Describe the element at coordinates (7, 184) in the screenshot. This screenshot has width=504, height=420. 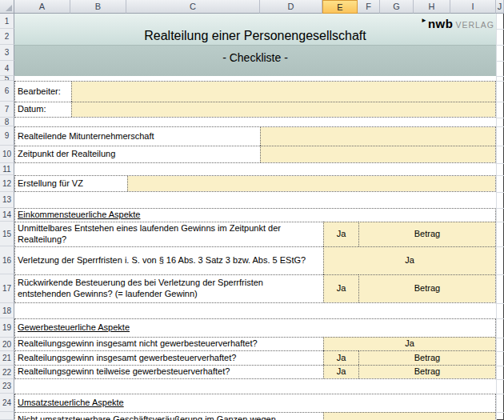
I see `row-header-12: 12` at that location.